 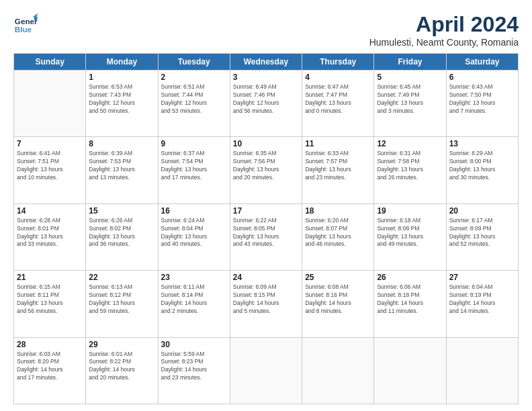 What do you see at coordinates (266, 166) in the screenshot?
I see `day-info: Sunrise: 6:35 AM Sunset: 7:56 PM Dayligh…` at bounding box center [266, 166].